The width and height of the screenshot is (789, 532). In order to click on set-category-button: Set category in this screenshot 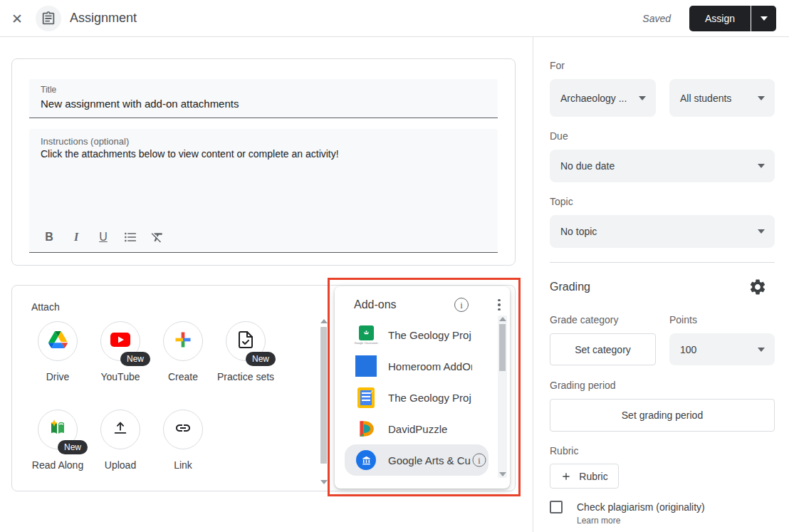, I will do `click(602, 349)`.